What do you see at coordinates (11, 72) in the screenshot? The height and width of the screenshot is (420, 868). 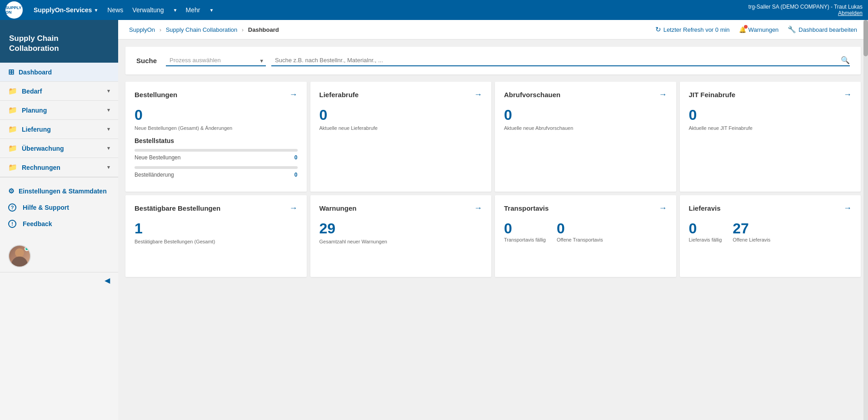 I see `dashboard-icon: ⊞` at bounding box center [11, 72].